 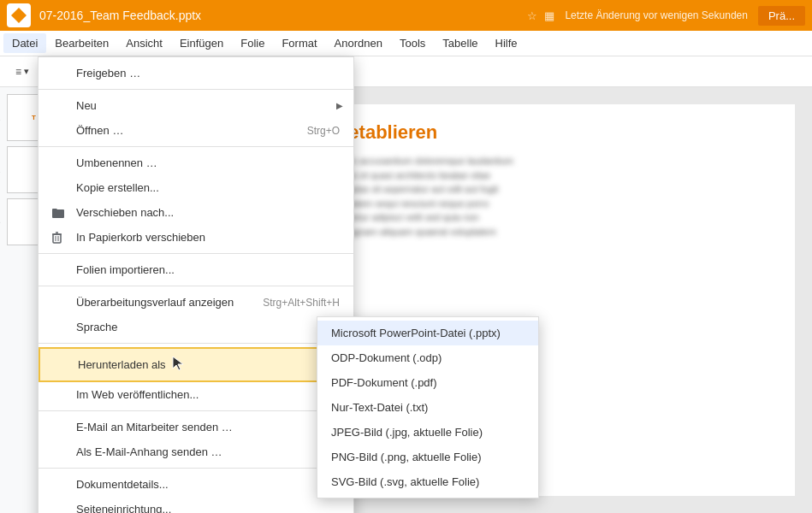 What do you see at coordinates (196, 451) in the screenshot?
I see `menu-email-attach: Als E-Mail-Anhang senden …` at bounding box center [196, 451].